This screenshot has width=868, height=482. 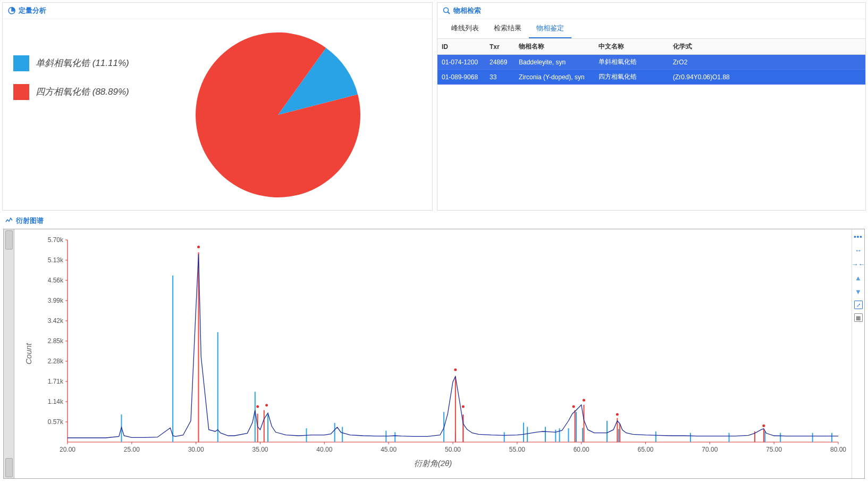 What do you see at coordinates (554, 47) in the screenshot?
I see `th-name: 物相名称` at bounding box center [554, 47].